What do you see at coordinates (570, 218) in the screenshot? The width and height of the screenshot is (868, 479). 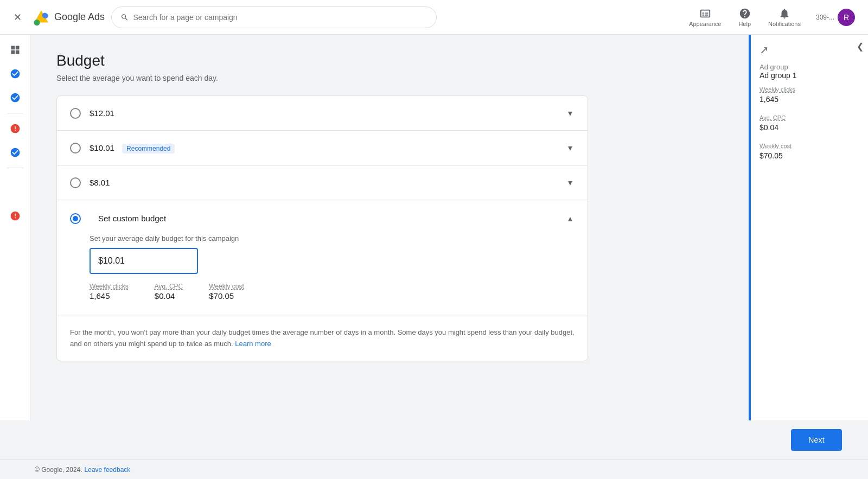 I see `custom-chevron: ▴` at bounding box center [570, 218].